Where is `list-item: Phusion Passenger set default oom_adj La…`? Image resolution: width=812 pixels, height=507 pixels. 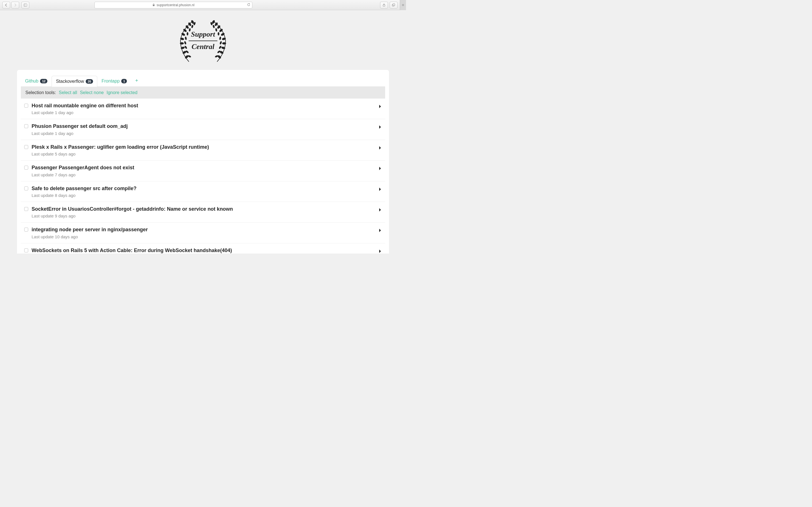 list-item: Phusion Passenger set default oom_adj La… is located at coordinates (203, 129).